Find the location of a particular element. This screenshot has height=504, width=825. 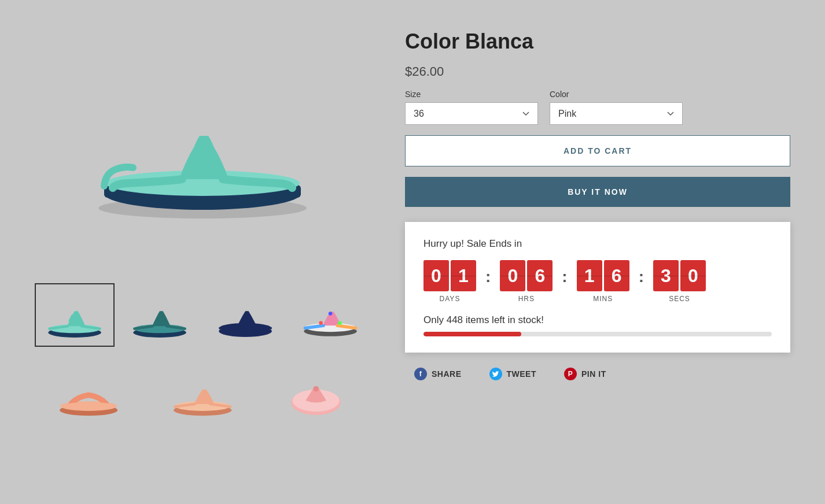

days-digit-2: 1 is located at coordinates (463, 276).